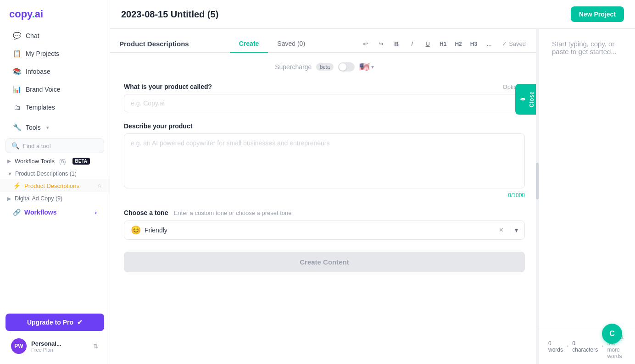 This screenshot has height=364, width=635. Describe the element at coordinates (55, 186) in the screenshot. I see `sidebar-item-product-descriptions: ⚡ Product Descriptions ☆` at that location.